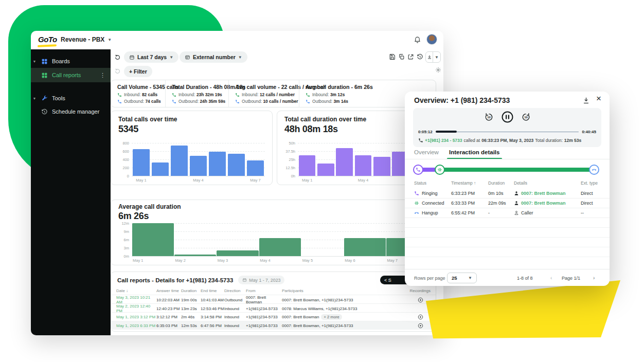 This screenshot has height=362, width=644. What do you see at coordinates (443, 140) in the screenshot?
I see `caller-number-link: +1(981) 234 - 5733` at bounding box center [443, 140].